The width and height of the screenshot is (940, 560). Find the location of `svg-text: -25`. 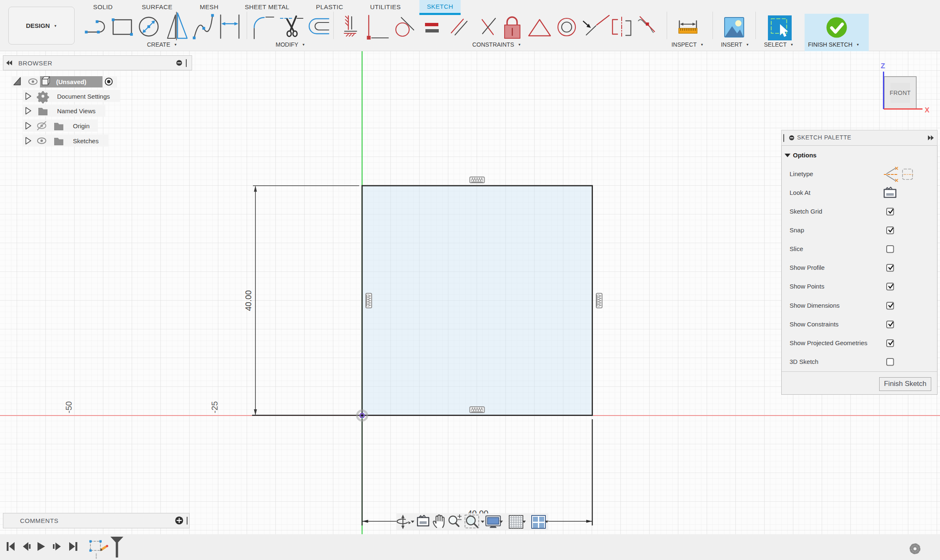

svg-text: -25 is located at coordinates (215, 407).